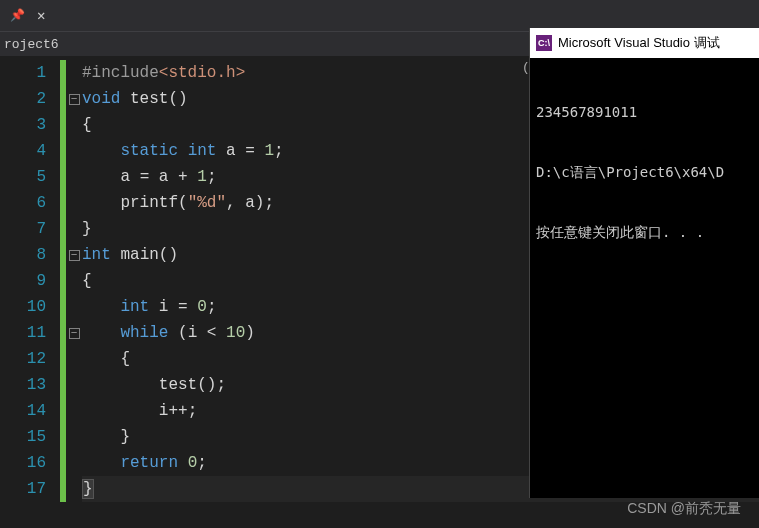 The height and width of the screenshot is (528, 759). I want to click on line-number-gutter: 1 2 3 4 5 6 7 8 9 10 11 12 13 14 15 16 1…, so click(30, 292).